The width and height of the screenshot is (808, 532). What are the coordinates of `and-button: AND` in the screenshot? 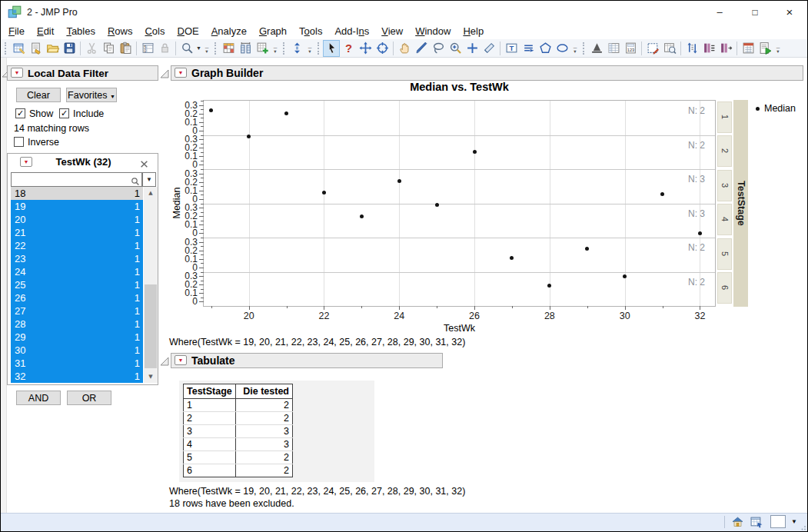 It's located at (38, 398).